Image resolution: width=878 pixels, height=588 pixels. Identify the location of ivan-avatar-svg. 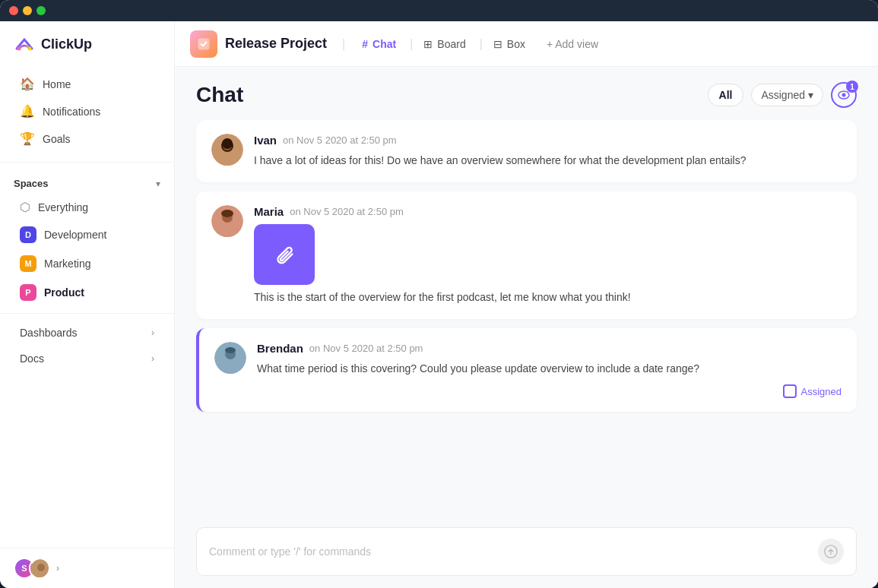
(227, 150).